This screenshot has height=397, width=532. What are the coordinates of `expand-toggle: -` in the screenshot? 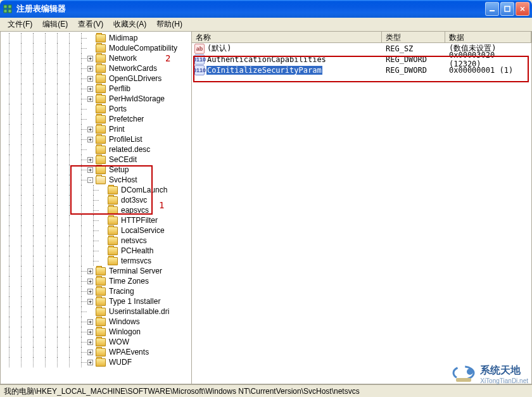 It's located at (90, 180).